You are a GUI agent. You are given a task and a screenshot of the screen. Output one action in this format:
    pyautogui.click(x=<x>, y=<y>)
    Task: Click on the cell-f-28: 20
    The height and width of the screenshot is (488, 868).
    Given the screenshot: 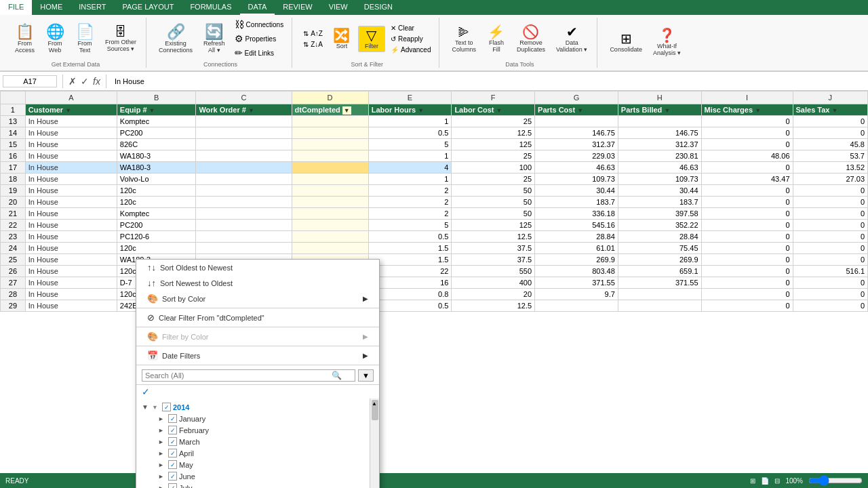 What is the action you would take?
    pyautogui.click(x=494, y=294)
    